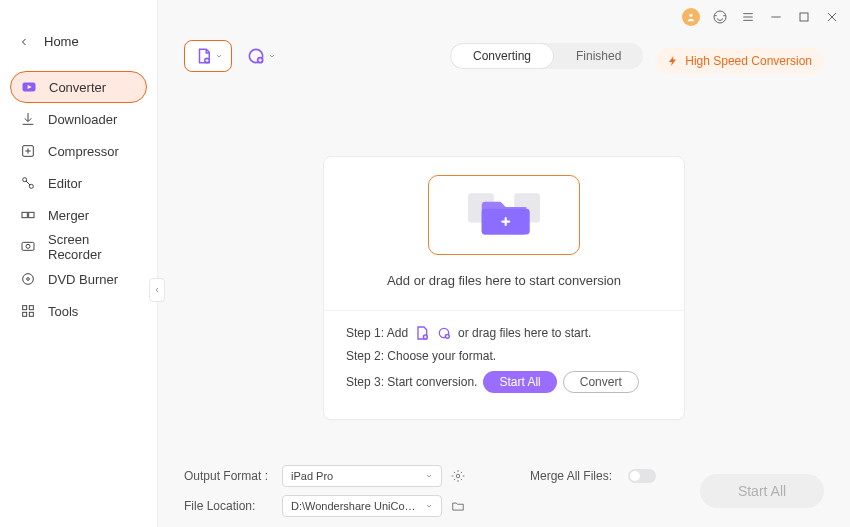 This screenshot has width=850, height=527. What do you see at coordinates (29, 87) in the screenshot?
I see `converter-icon` at bounding box center [29, 87].